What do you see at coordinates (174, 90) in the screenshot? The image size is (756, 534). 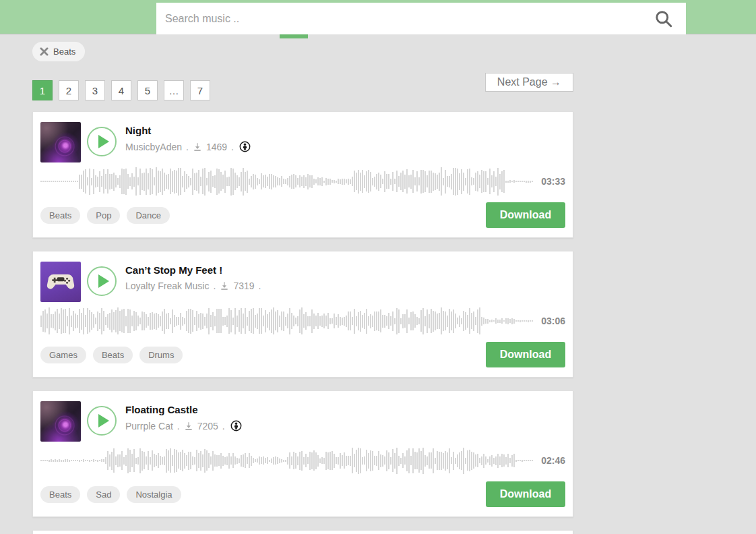 I see `page-ellipsis: …` at bounding box center [174, 90].